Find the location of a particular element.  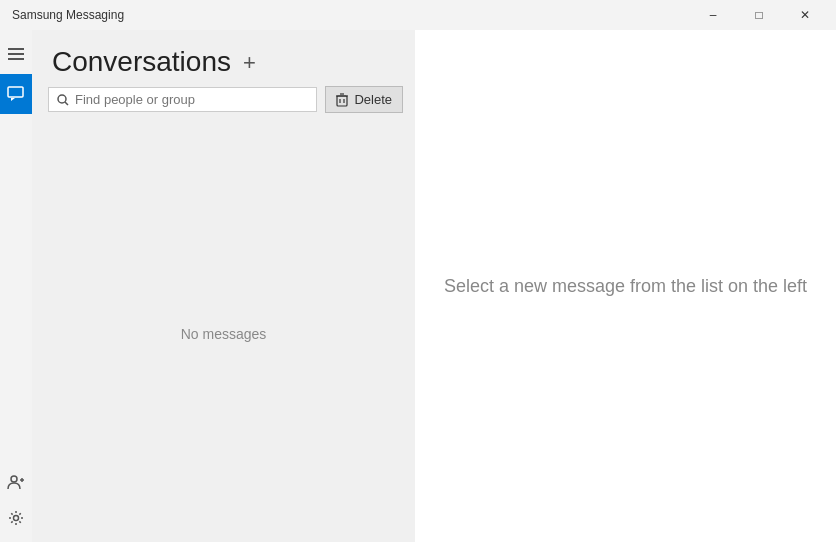

sidebar is located at coordinates (16, 286).